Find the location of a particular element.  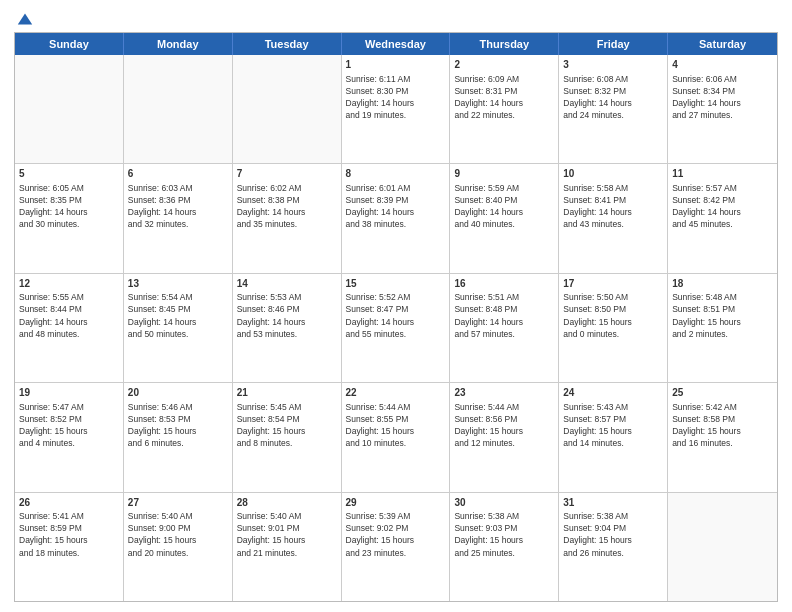

day-info: Sunrise: 5:40 AM Sunset: 9:01 PM Dayligh… is located at coordinates (272, 534).